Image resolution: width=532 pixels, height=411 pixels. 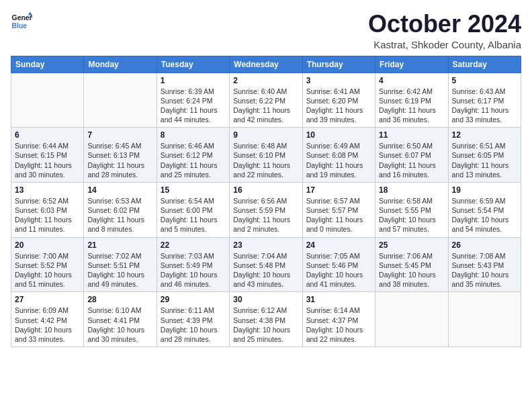 I want to click on calendar-cell: 17Sunrise: 6:57 AM Sunset: 5:57 PM Dayli…, so click(x=339, y=210).